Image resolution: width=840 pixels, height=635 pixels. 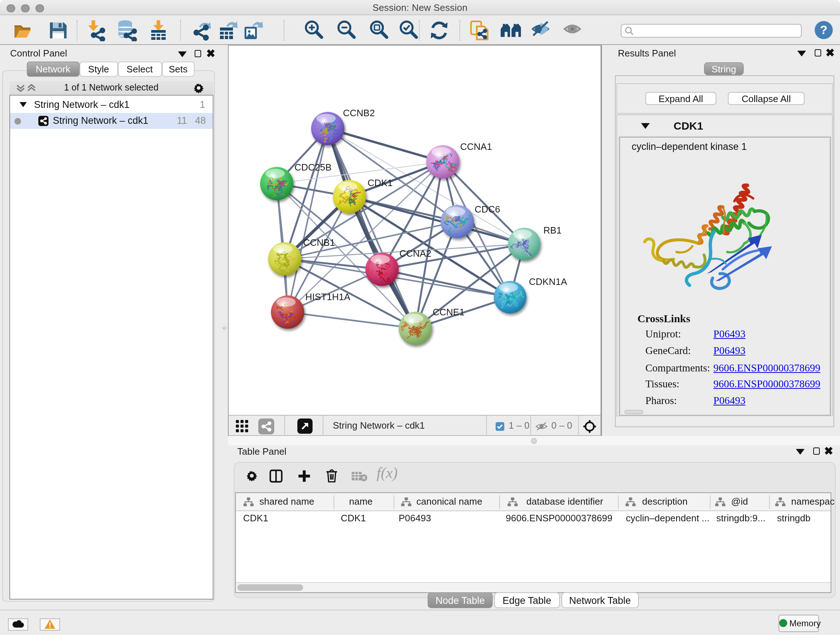 What do you see at coordinates (553, 230) in the screenshot?
I see `svg-text: RB1` at bounding box center [553, 230].